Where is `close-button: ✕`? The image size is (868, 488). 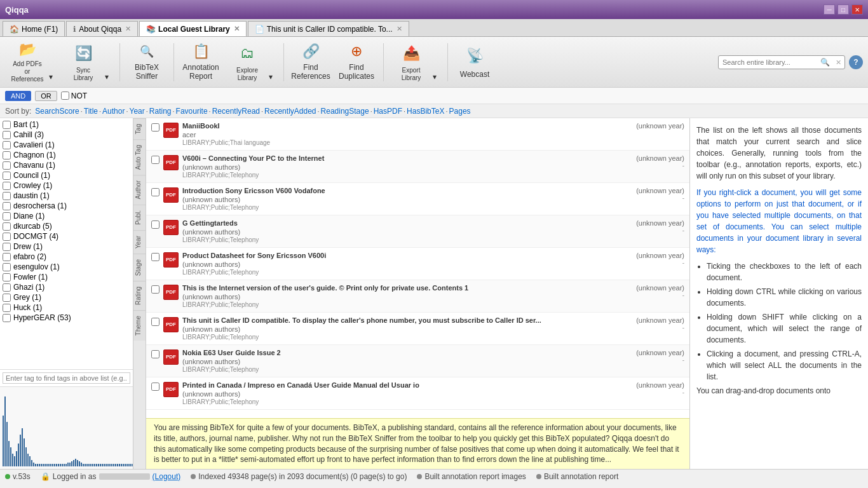 close-button: ✕ is located at coordinates (857, 10).